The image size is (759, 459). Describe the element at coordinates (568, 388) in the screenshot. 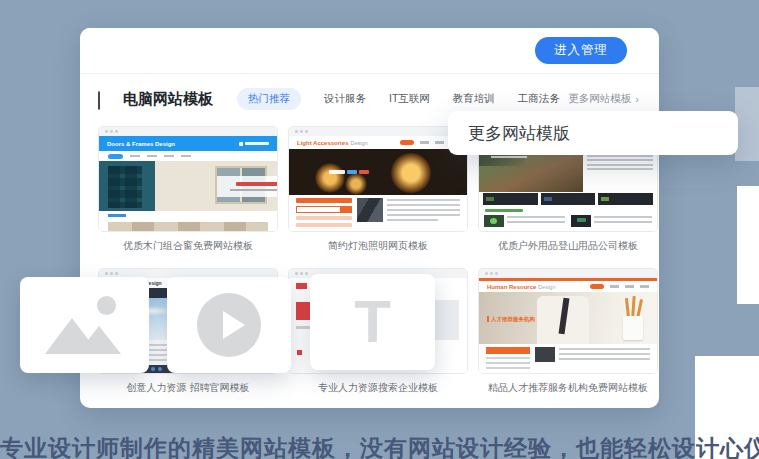

I see `template-caption: 精品人才推荐服务机构免费网站模板` at that location.